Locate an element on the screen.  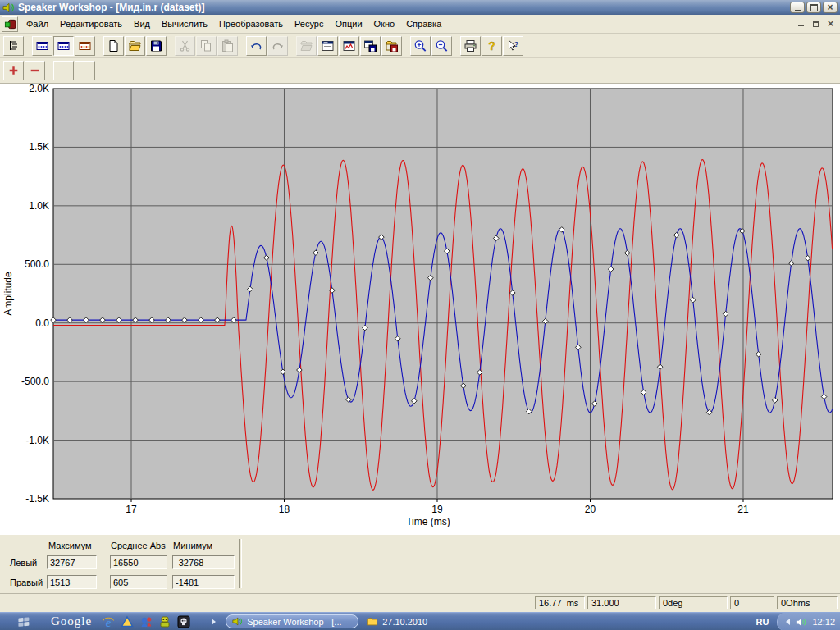
y-tick-label: 1.5K is located at coordinates (39, 147).